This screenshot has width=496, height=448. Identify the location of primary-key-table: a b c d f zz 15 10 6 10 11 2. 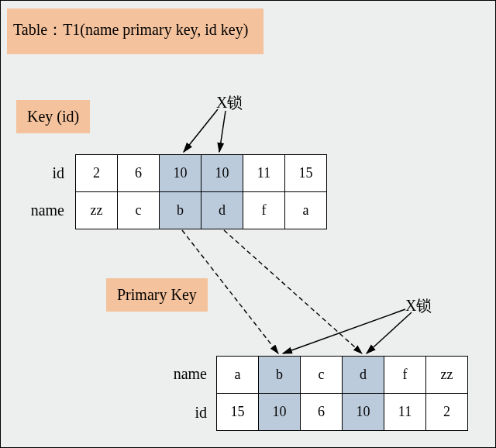
(343, 394).